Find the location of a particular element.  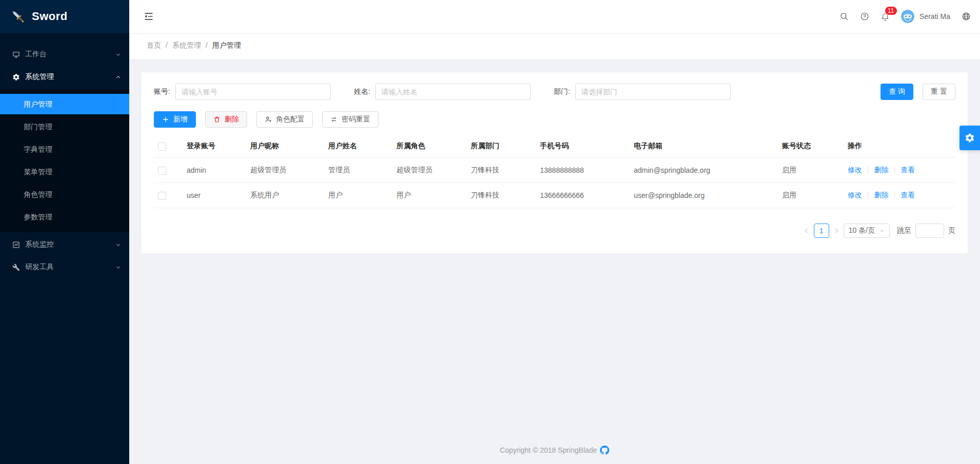

column-header: 登录账号 is located at coordinates (214, 147).